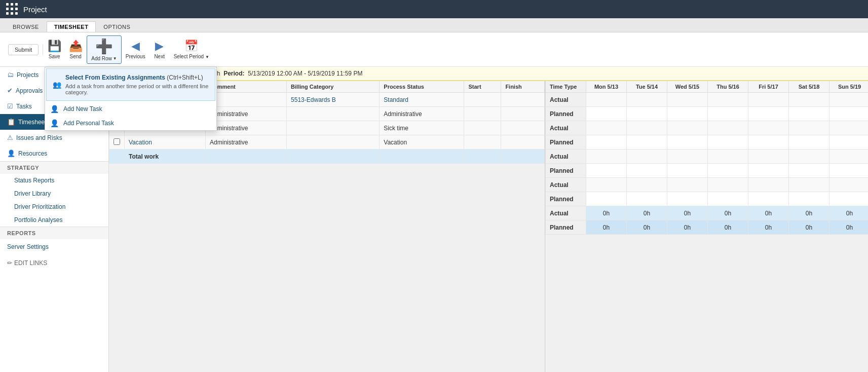 The height and width of the screenshot is (372, 868). Describe the element at coordinates (104, 50) in the screenshot. I see `add-row-button: ➕ Add Row ▼` at that location.